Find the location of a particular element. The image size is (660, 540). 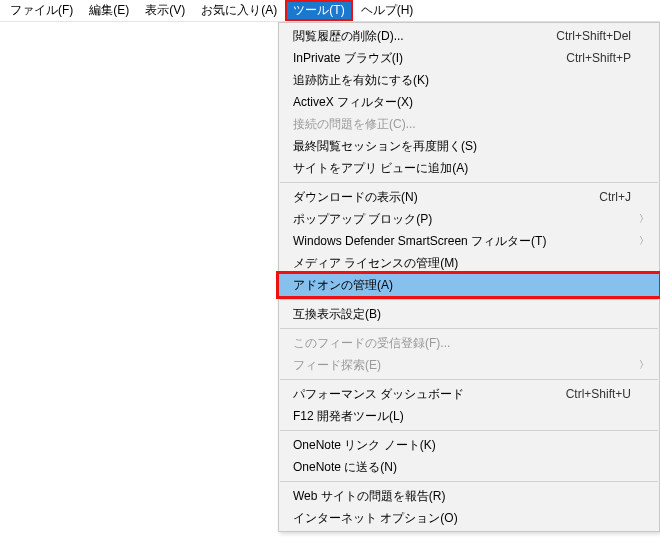

menu-item: InPrivate ブラウズ(I)Ctrl+Shift+P is located at coordinates (469, 58).